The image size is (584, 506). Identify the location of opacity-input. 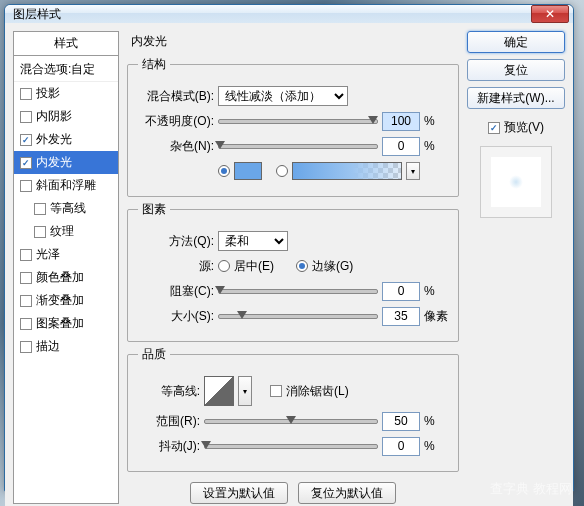
(401, 122).